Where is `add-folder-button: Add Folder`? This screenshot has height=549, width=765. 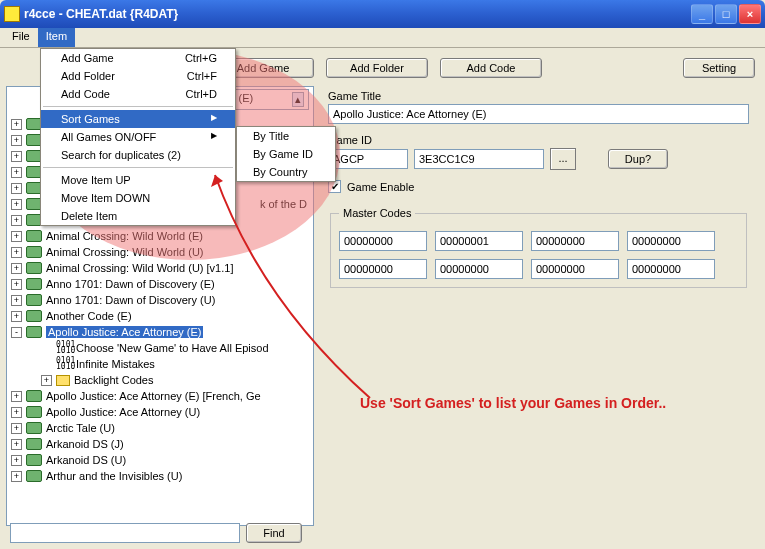 add-folder-button: Add Folder is located at coordinates (377, 68).